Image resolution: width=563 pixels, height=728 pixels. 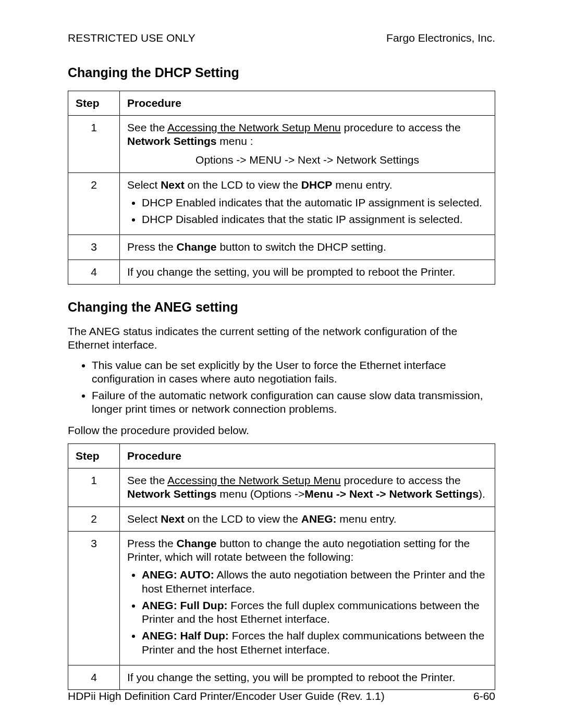 I want to click on heading-aneg: Changing the ANEG setting, so click(x=282, y=307).